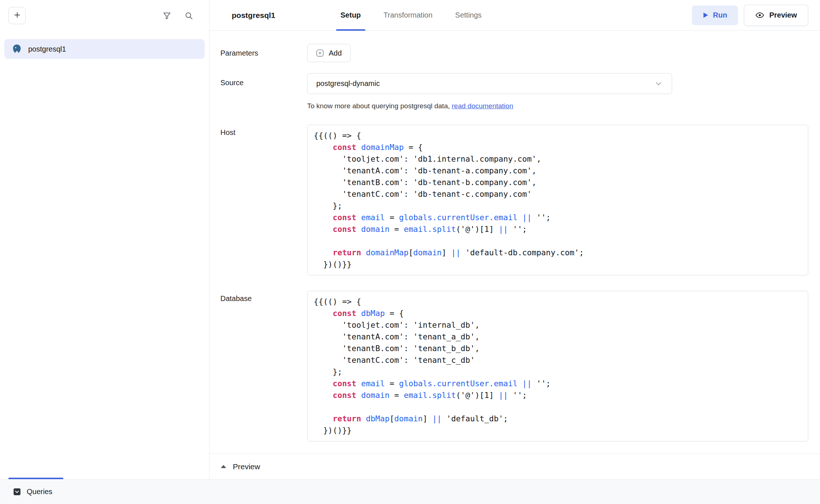  Describe the element at coordinates (348, 83) in the screenshot. I see `source-select-value: postgresql-dynamic` at that location.